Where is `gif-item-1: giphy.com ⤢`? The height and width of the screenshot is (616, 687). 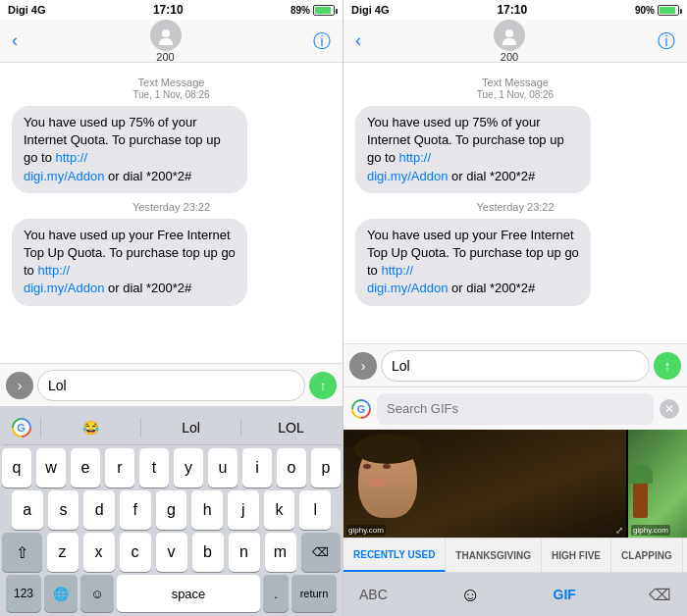 gif-item-1: giphy.com ⤢ is located at coordinates (485, 484).